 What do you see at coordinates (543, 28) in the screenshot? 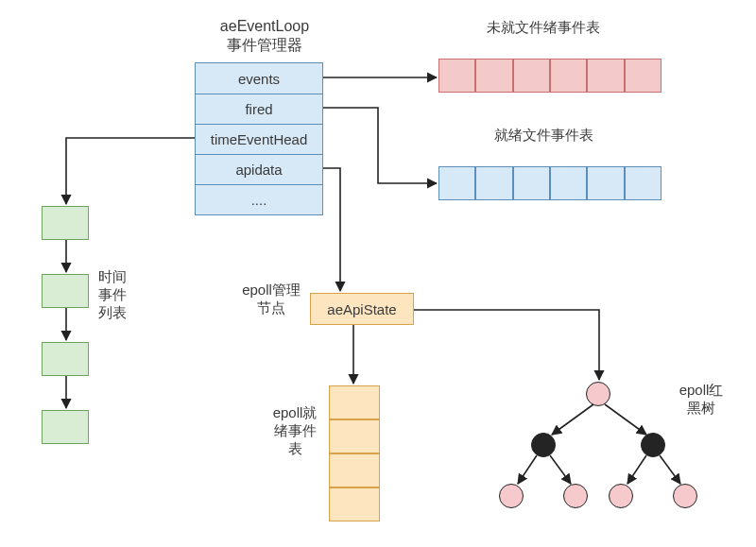
I see `pending-file-table-label: 未就文件绪事件表` at bounding box center [543, 28].